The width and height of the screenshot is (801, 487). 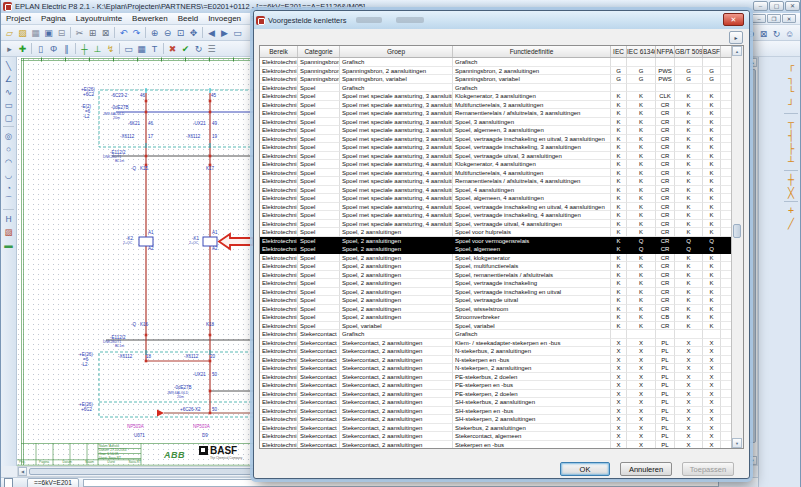 I want to click on sector-icon: ◔, so click(x=8, y=188).